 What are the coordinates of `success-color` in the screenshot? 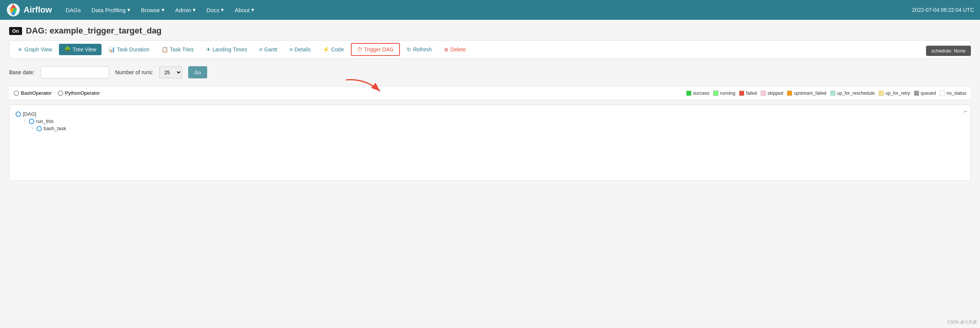 It's located at (689, 93).